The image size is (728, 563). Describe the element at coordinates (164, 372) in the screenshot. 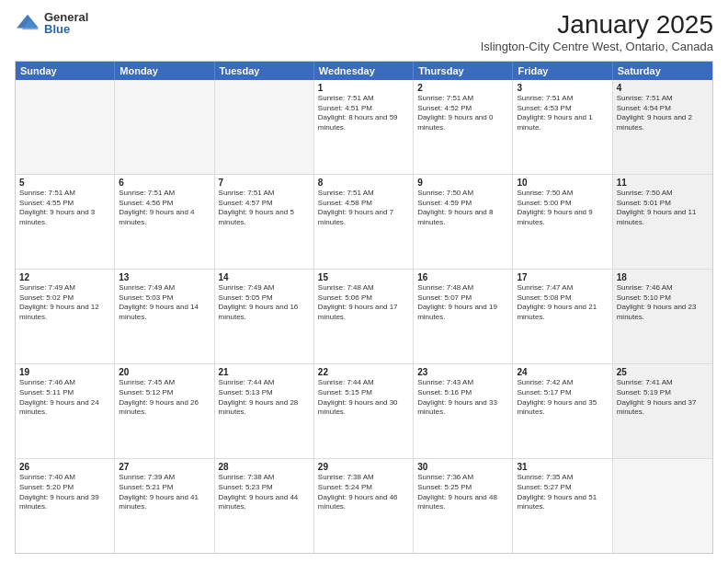

I see `day-number: 20` at that location.